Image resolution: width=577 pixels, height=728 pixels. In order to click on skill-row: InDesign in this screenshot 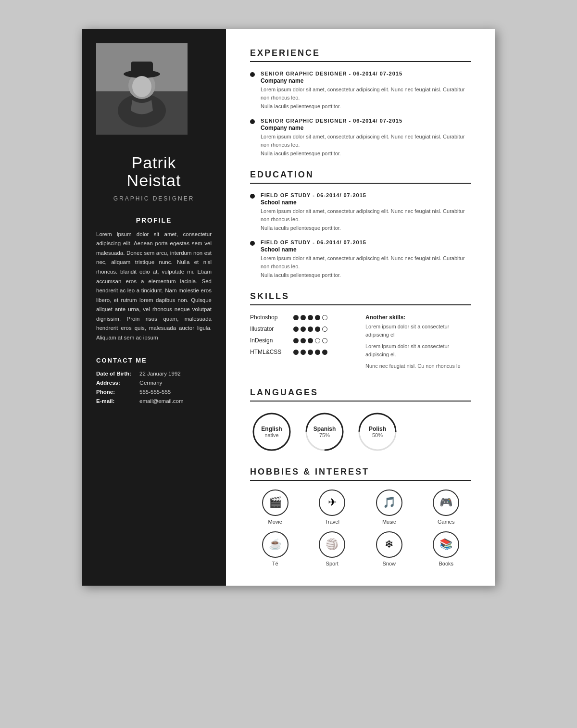, I will do `click(303, 340)`.